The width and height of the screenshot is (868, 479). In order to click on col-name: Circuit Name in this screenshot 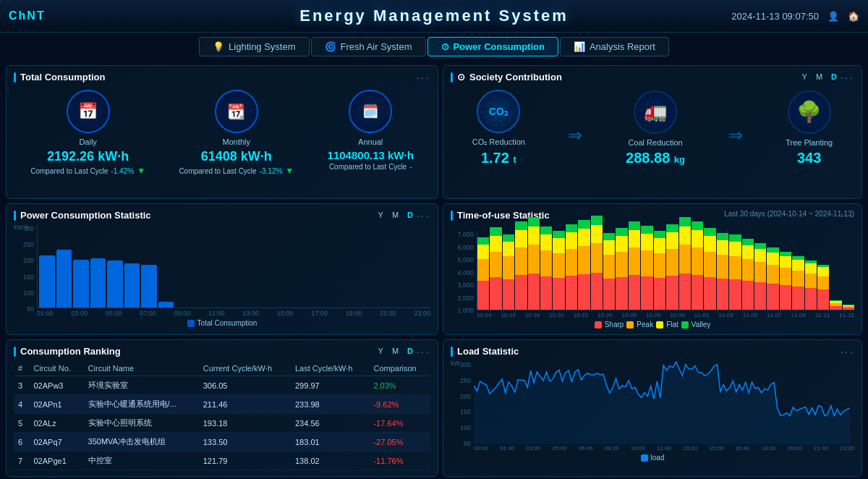, I will do `click(142, 369)`.